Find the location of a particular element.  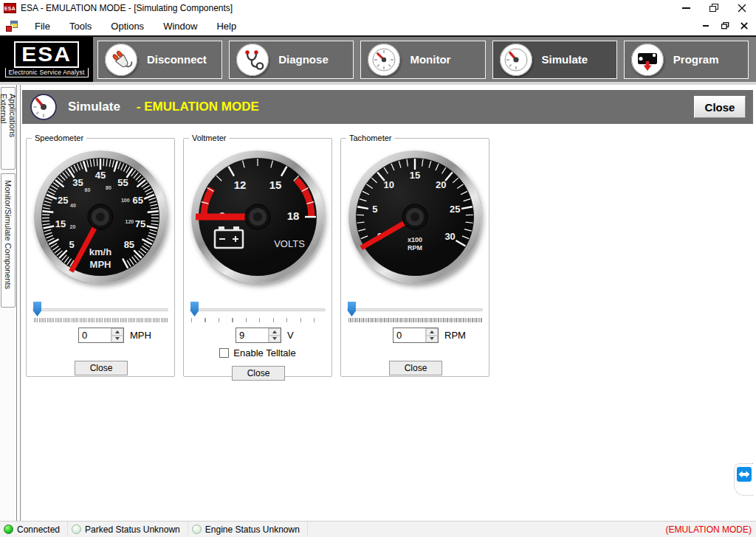

connected-led-icon is located at coordinates (9, 530).